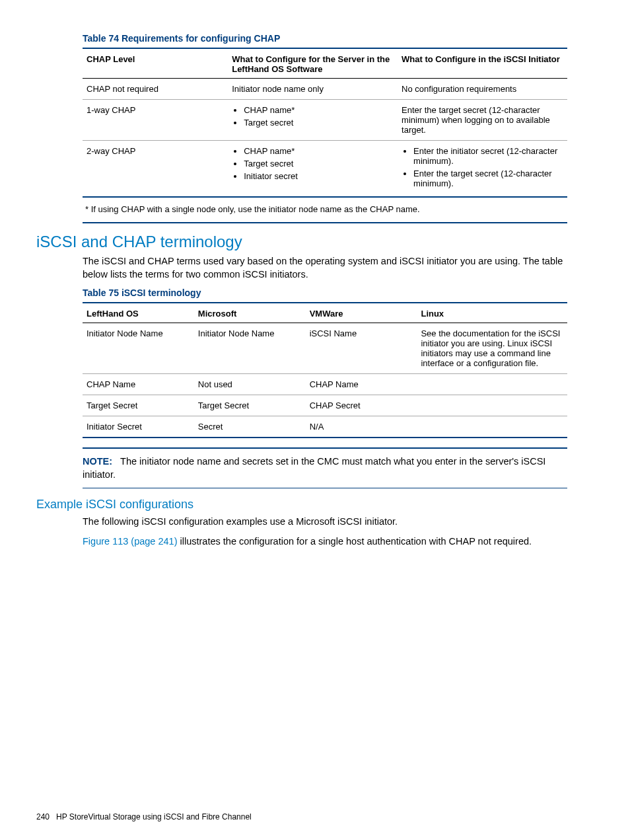 The height and width of the screenshot is (840, 630). What do you see at coordinates (325, 120) in the screenshot?
I see `table-row: 1-way CHAP CHAP name* Target secret Ente…` at bounding box center [325, 120].